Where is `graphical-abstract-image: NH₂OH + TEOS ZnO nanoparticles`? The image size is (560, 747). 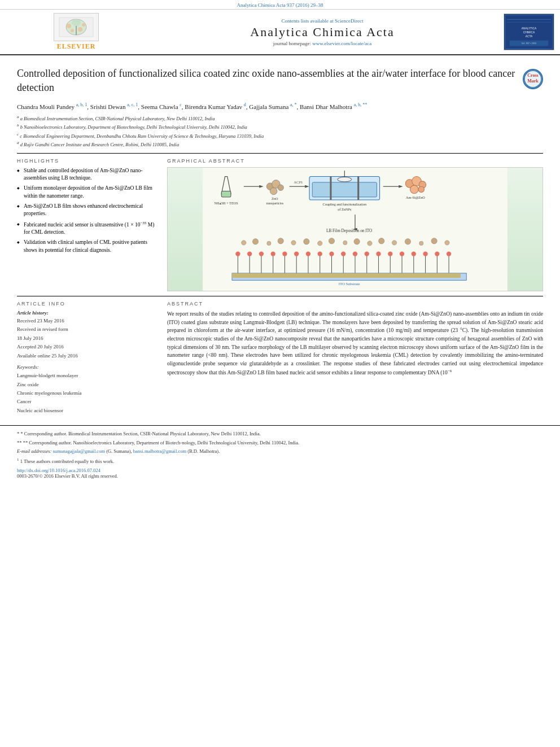
graphical-abstract-image: NH₂OH + TEOS ZnO nanoparticles is located at coordinates (355, 229).